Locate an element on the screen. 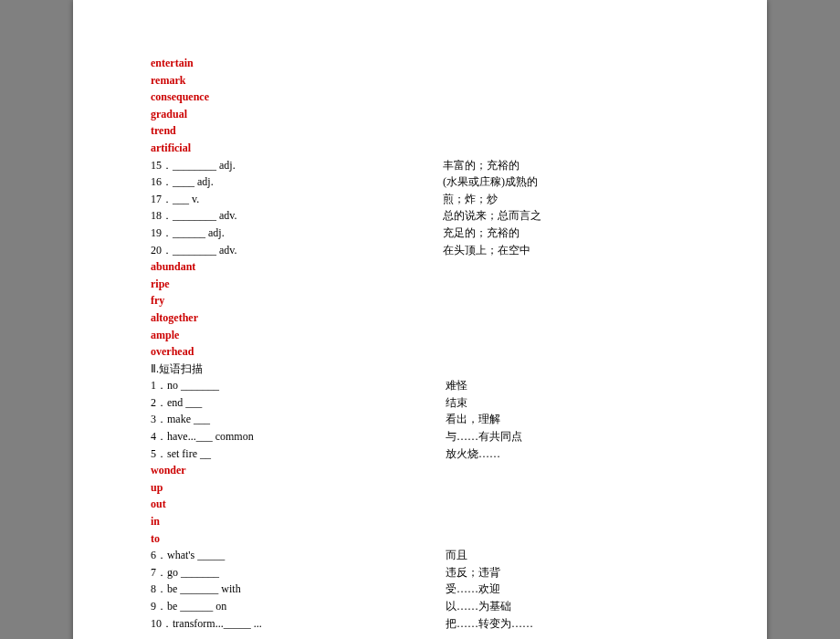  list-item: 15．________ adj.丰富的；充裕的 is located at coordinates (420, 166).